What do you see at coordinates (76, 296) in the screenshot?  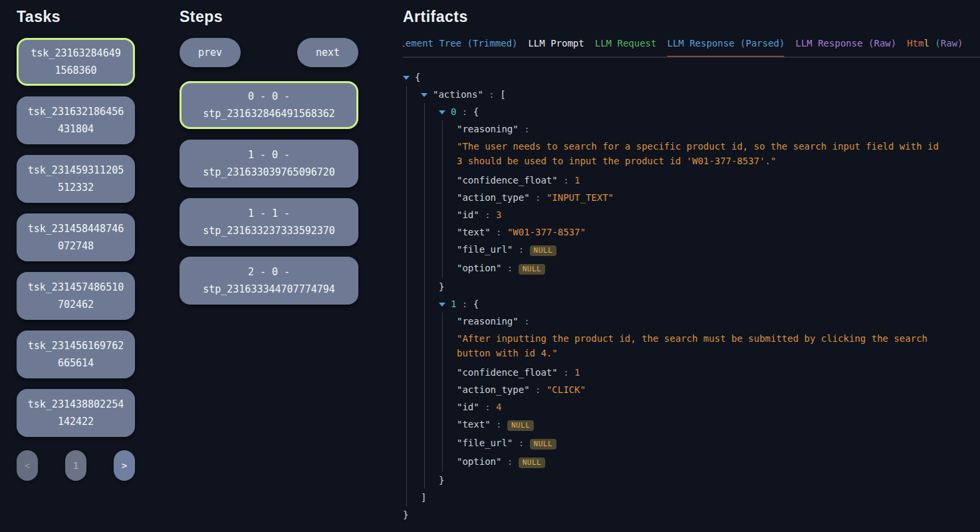 I see `task-item: tsk_231457486510702462` at bounding box center [76, 296].